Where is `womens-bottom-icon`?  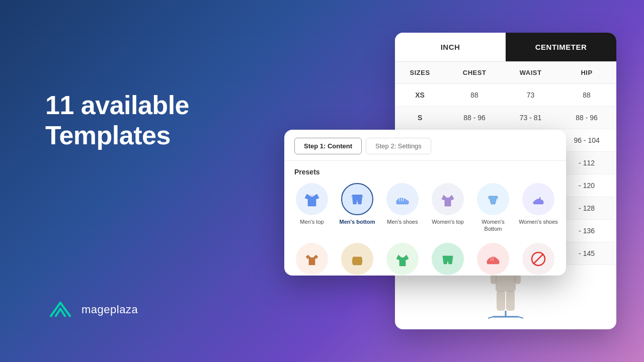 womens-bottom-icon is located at coordinates (493, 199).